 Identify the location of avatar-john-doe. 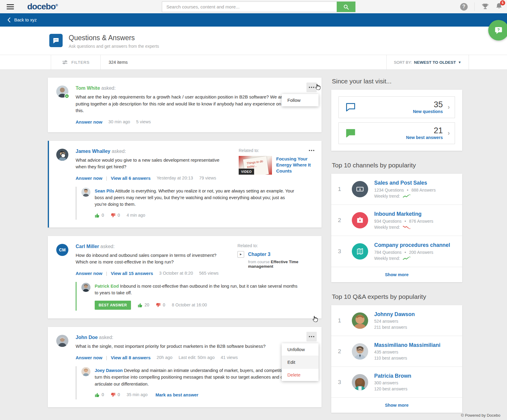
(62, 341).